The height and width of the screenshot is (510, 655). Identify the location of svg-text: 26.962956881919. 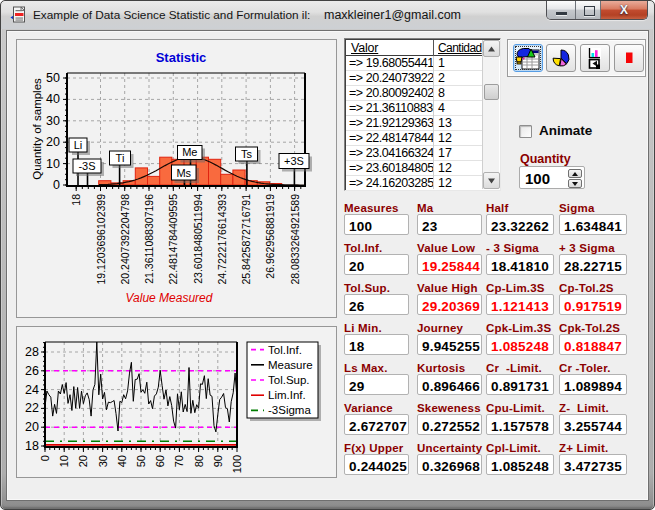
(270, 236).